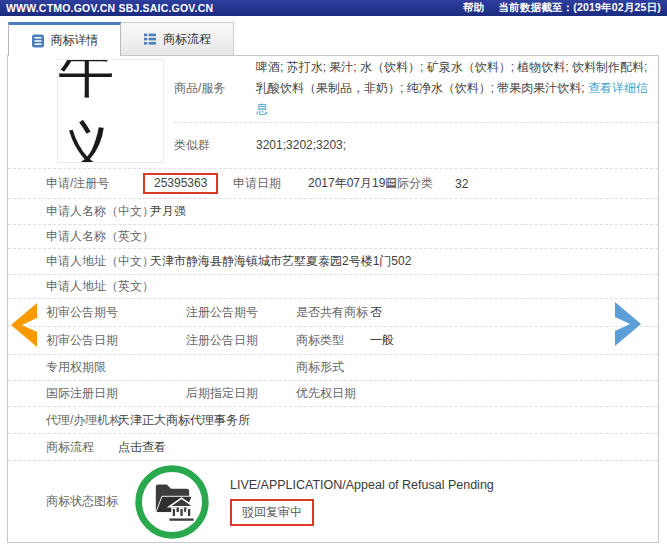 This screenshot has width=667, height=550. I want to click on status-chinese-highlight-box: 驳回复审中, so click(272, 512).